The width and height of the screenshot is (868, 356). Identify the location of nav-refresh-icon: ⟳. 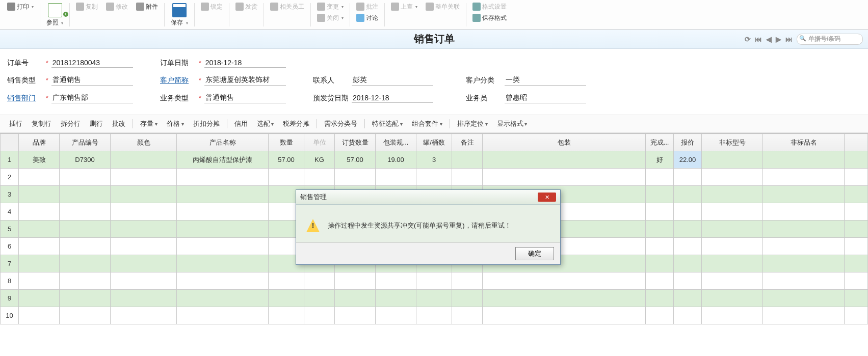
(748, 39).